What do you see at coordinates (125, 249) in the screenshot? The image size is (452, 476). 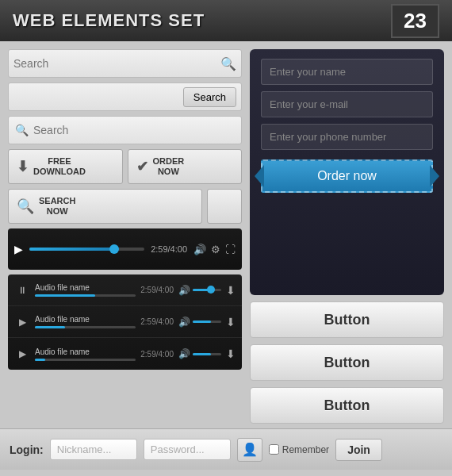 I see `video-player: ▶ 2:59/4:00 🔊 ⚙ ⛶` at bounding box center [125, 249].